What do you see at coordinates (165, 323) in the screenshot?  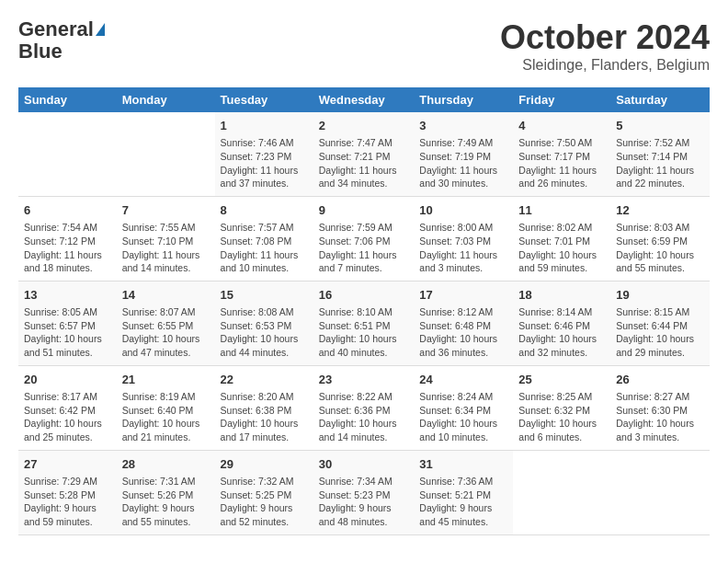 I see `calendar-cell: 14Sunrise: 8:07 AM Sunset: 6:55 PM Dayli…` at bounding box center [165, 323].